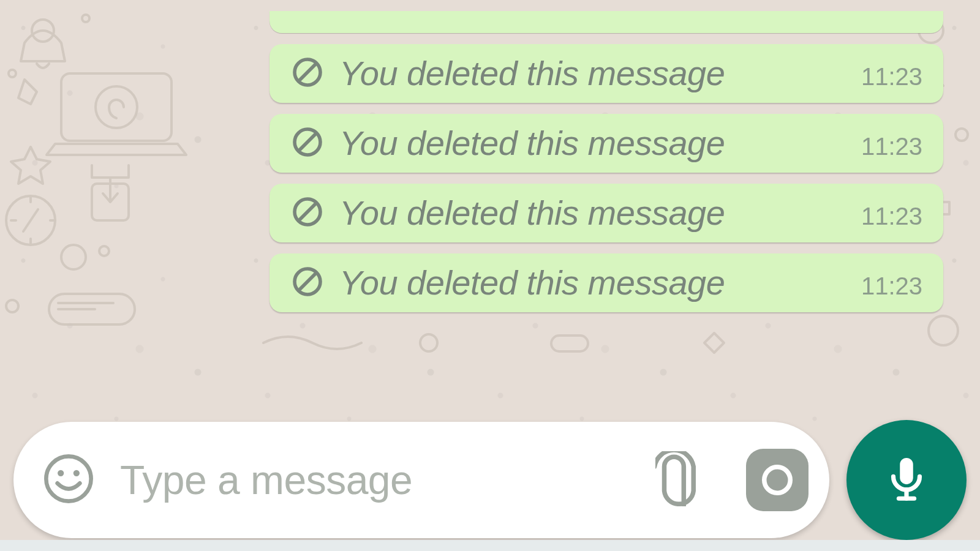  Describe the element at coordinates (777, 480) in the screenshot. I see `camera-button` at that location.